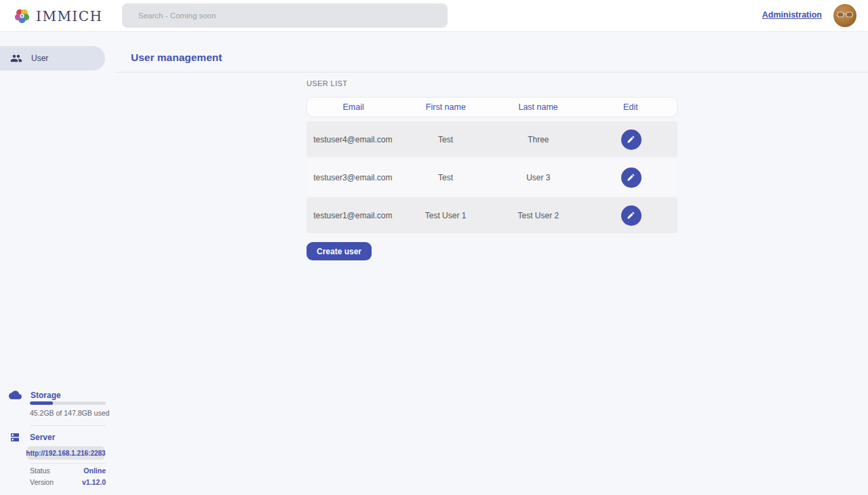  I want to click on immich-flower-icon, so click(22, 16).